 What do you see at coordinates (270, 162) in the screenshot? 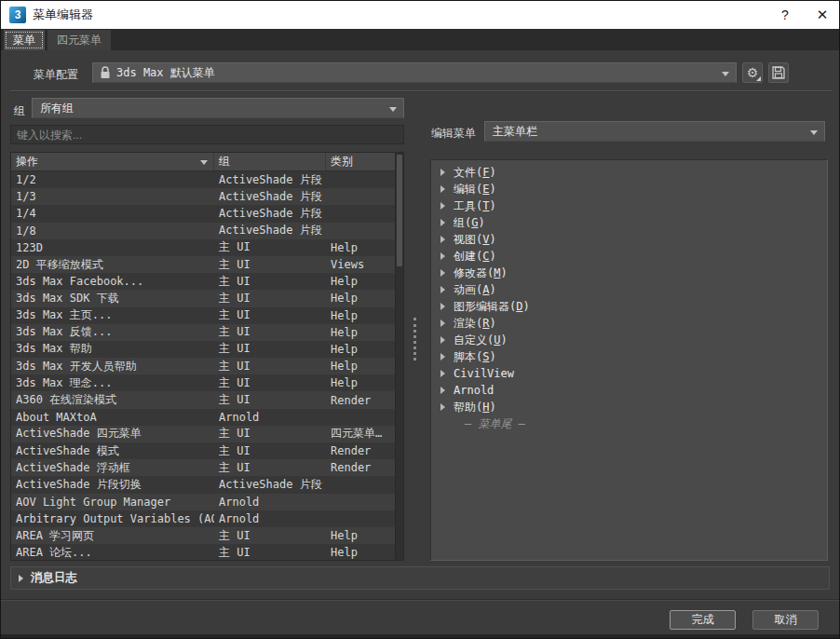
I see `column-header-group: 组` at bounding box center [270, 162].